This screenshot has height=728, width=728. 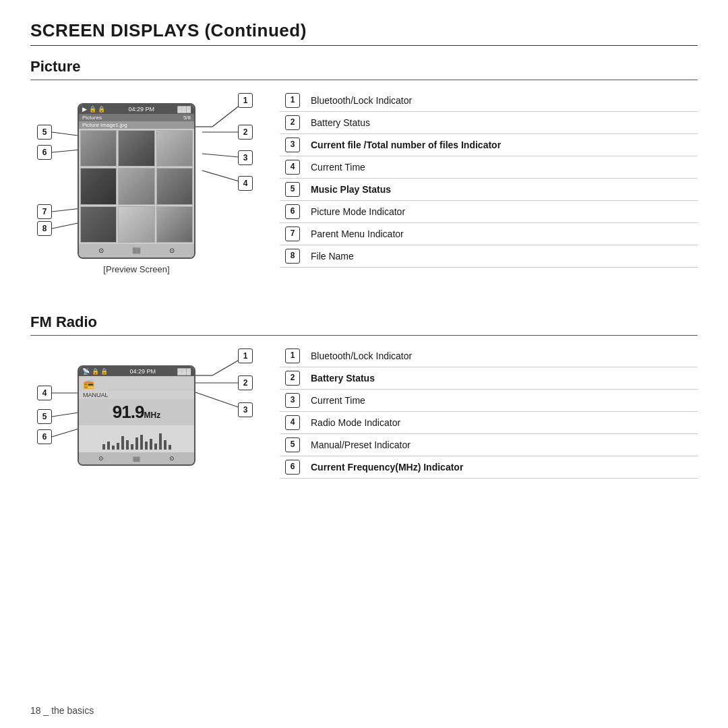 What do you see at coordinates (293, 256) in the screenshot?
I see `legend-num-box: 8` at bounding box center [293, 256].